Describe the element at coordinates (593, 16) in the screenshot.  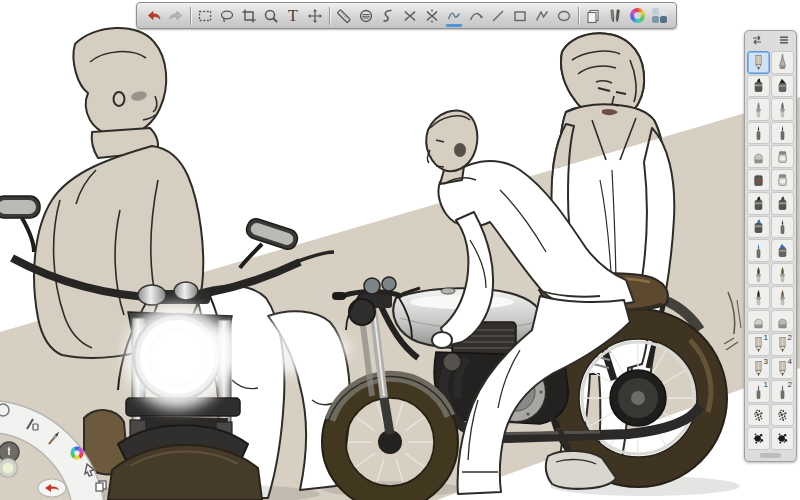
I see `layer-editor-button` at that location.